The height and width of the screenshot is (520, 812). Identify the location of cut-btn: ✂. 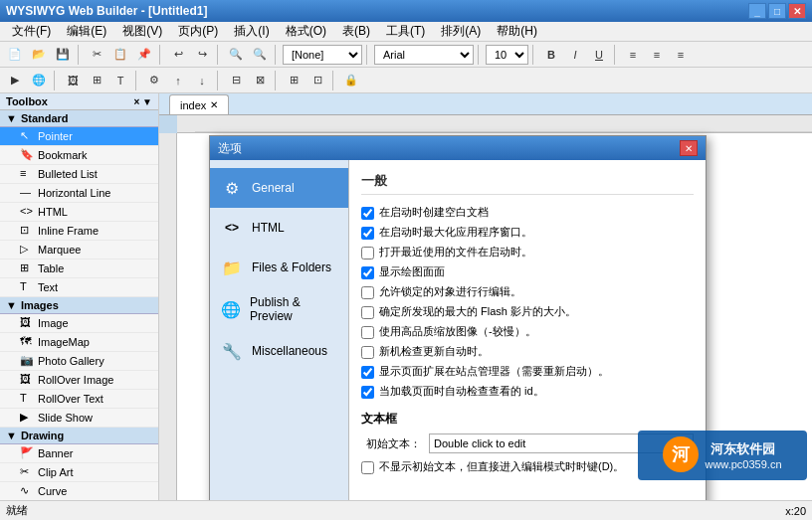
(97, 55).